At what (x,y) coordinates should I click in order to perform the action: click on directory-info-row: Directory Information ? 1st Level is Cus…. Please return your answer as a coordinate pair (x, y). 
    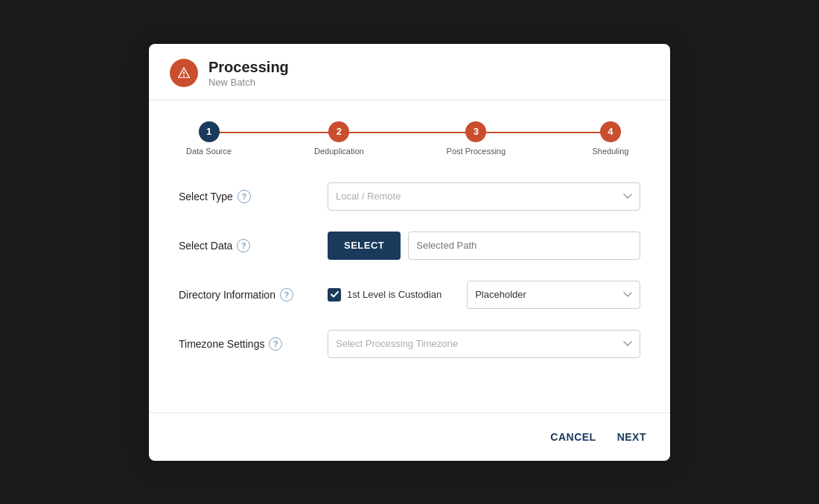
    Looking at the image, I should click on (410, 295).